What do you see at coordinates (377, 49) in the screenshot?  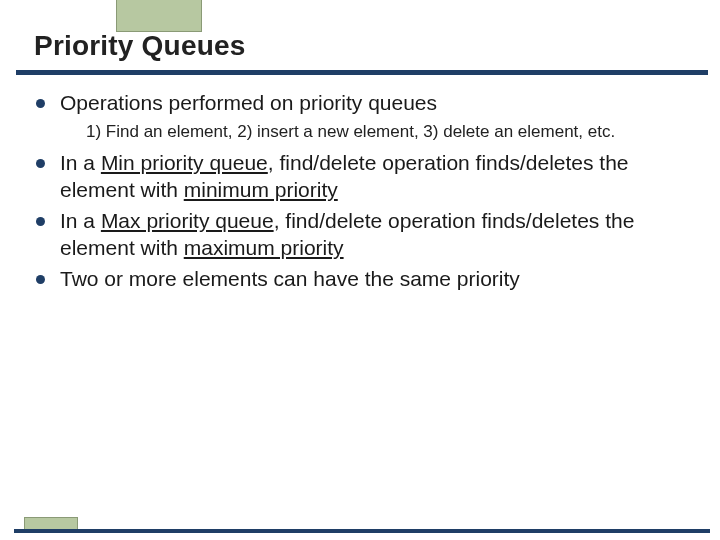 I see `slide-title: Priority Queues` at bounding box center [377, 49].